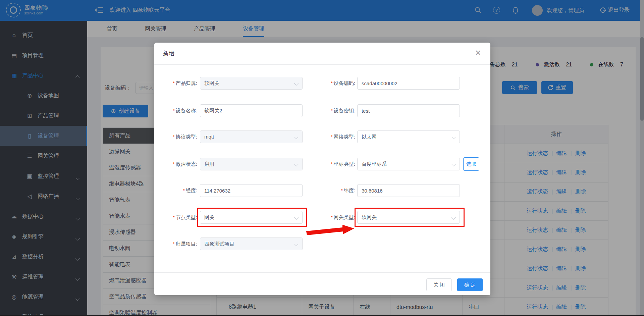 This screenshot has width=644, height=316. Describe the element at coordinates (322, 191) in the screenshot. I see `label-latitude: *纬度:` at that location.